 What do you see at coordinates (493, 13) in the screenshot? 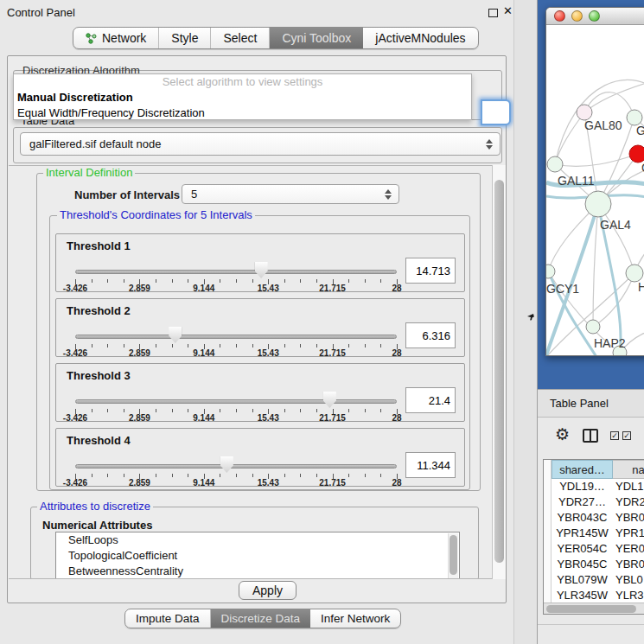
I see `float-window-button` at bounding box center [493, 13].